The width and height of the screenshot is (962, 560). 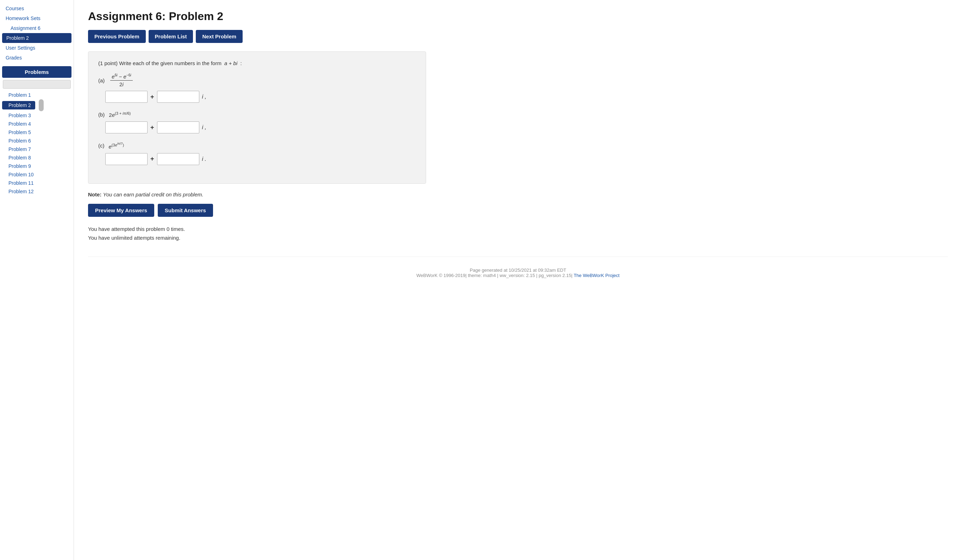 I want to click on note-text: Note: You can earn partial credit on thi…, so click(x=257, y=195).